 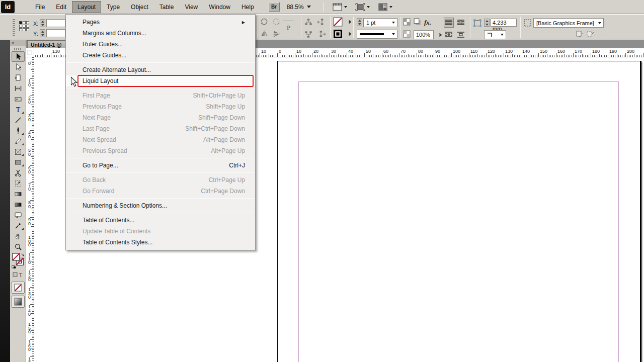 I want to click on corner-stepper, so click(x=487, y=23).